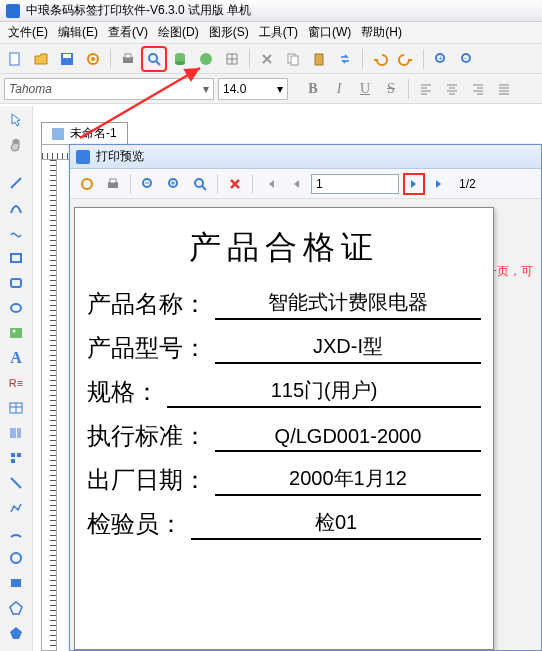 The image size is (542, 651). I want to click on line-tool, so click(16, 183).